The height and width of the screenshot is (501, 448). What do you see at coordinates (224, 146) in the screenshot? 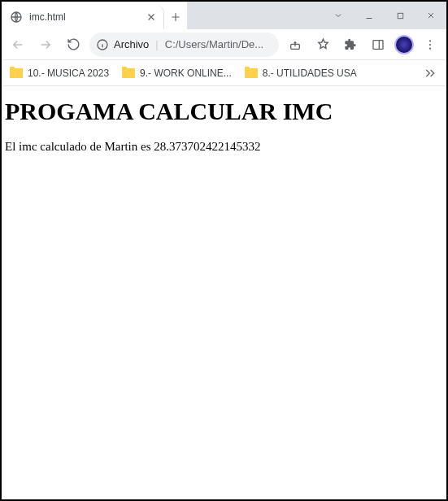
I see `imc-result-text: El imc calculado de Martin es 28.3737024…` at bounding box center [224, 146].